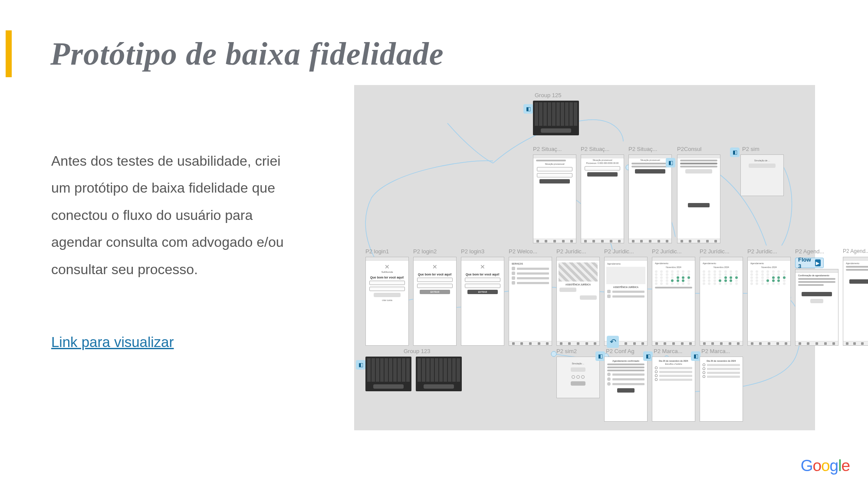 The height and width of the screenshot is (488, 868). What do you see at coordinates (9, 54) in the screenshot?
I see `accent-bar` at bounding box center [9, 54].